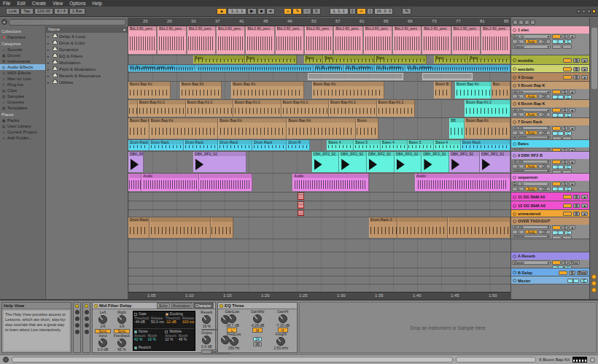 Image resolution: width=598 pixels, height=364 pixels. I want to click on clip-boo: Boo, so click(501, 90).